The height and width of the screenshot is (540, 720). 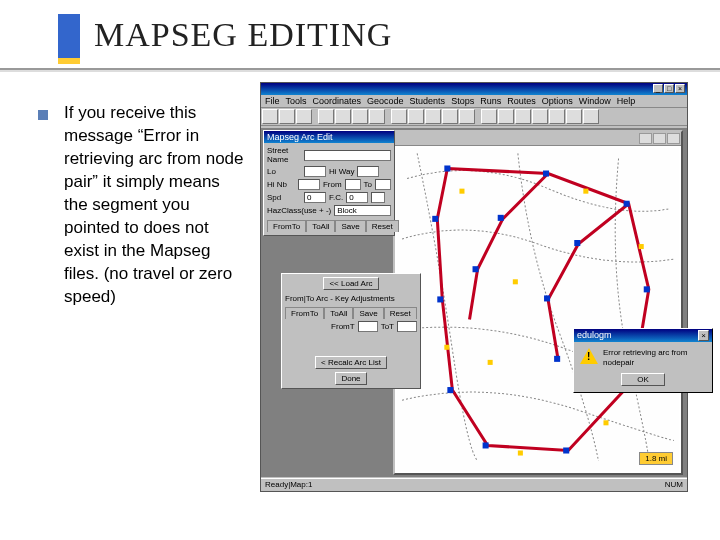 I want to click on lo-input, so click(x=315, y=172).